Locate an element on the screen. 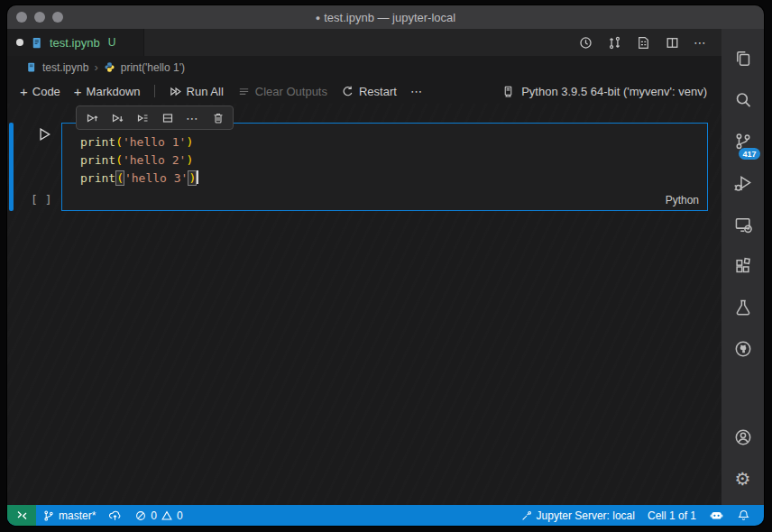 The width and height of the screenshot is (772, 532). zoom-button is located at coordinates (58, 17).